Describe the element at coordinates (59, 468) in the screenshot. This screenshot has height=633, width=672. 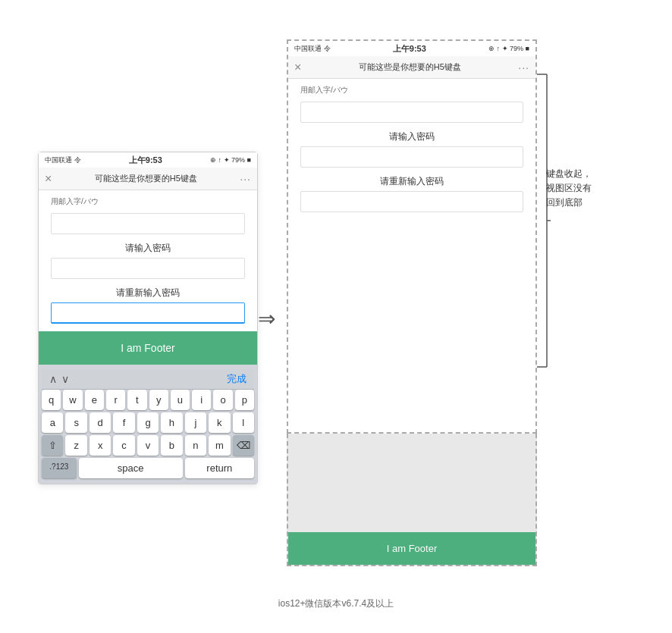
I see `key-numbers: .?123` at that location.